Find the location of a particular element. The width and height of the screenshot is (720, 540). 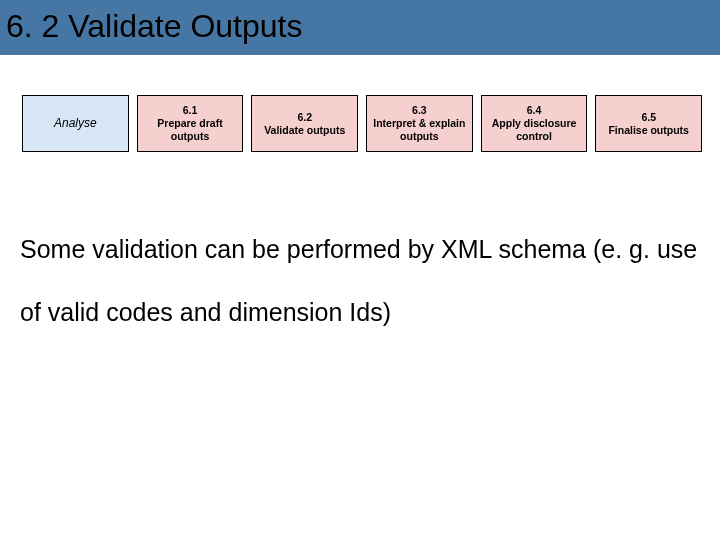

flow-box-step-2: 6.2 Validate outputs is located at coordinates (304, 124).